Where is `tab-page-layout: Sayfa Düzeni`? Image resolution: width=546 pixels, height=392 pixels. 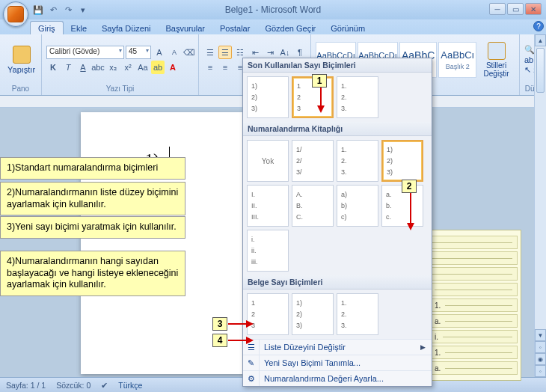 tab-page-layout: Sayfa Düzeni is located at coordinates (126, 28).